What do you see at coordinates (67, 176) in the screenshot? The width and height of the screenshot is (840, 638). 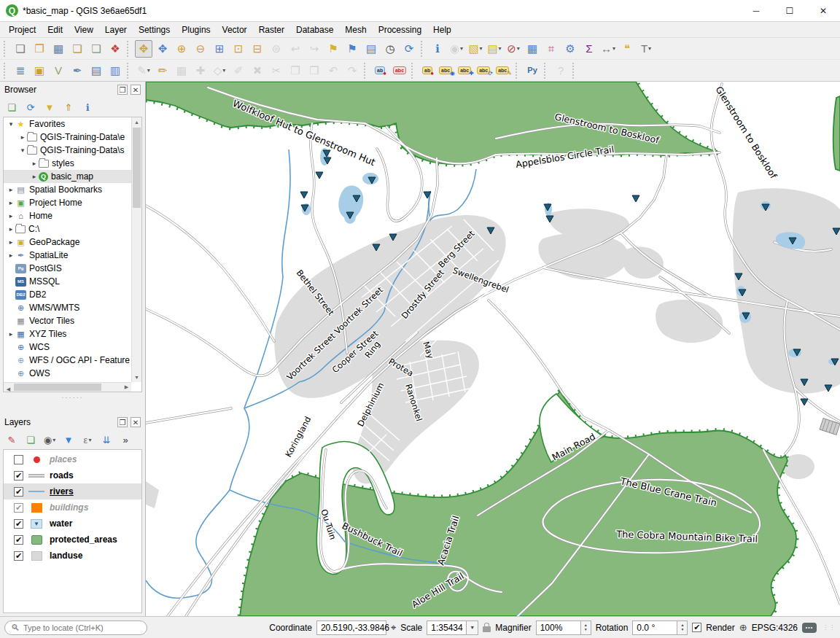 I see `browser-item-basic-map: ▸Qbasic_map` at bounding box center [67, 176].